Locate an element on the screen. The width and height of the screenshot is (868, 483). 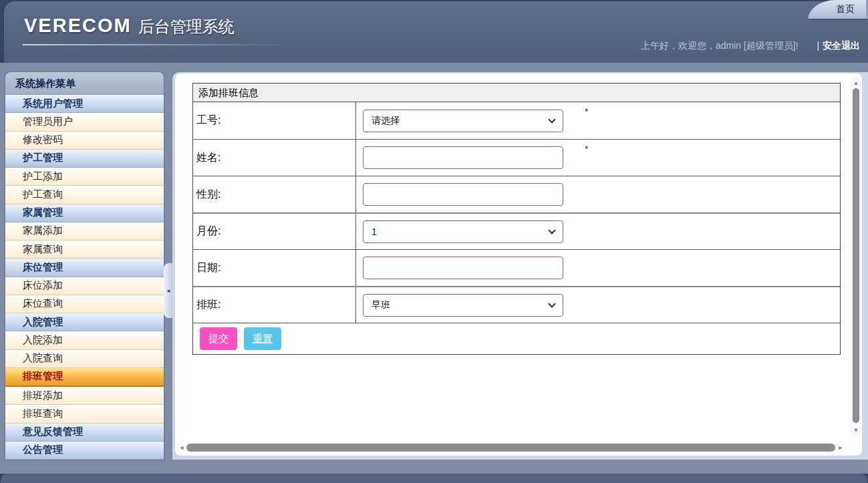
shift-label: 排班: is located at coordinates (275, 305).